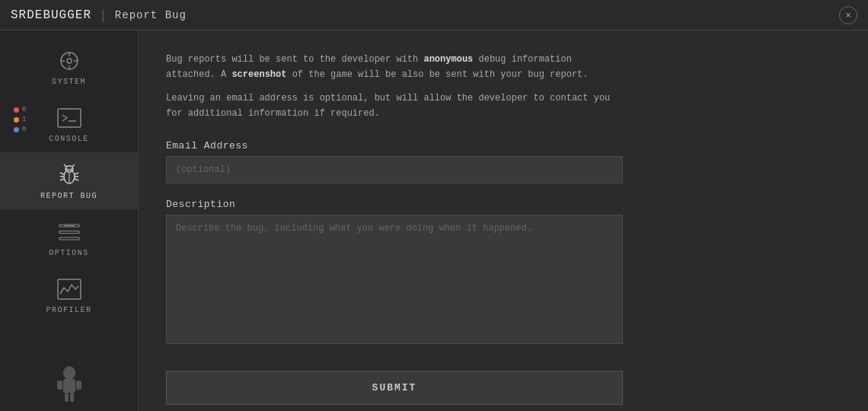 This screenshot has width=868, height=411. Describe the element at coordinates (69, 232) in the screenshot. I see `options-icon` at that location.